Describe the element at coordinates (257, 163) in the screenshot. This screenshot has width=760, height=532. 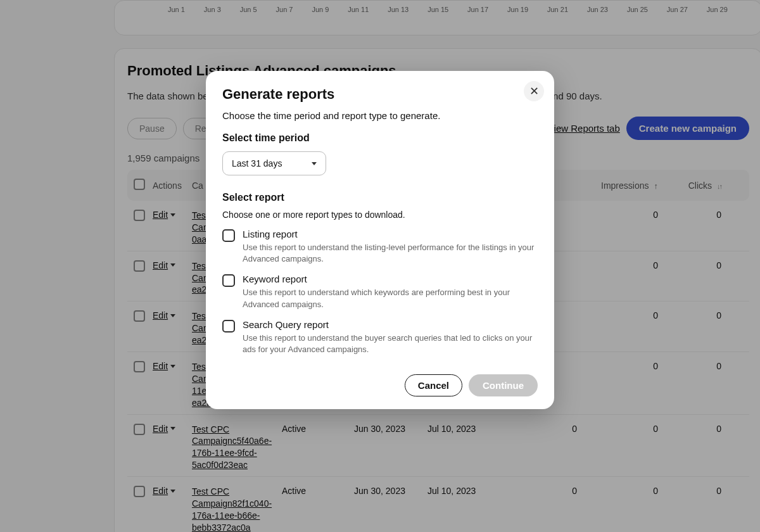
I see `time-period-value: Last 31 days` at that location.